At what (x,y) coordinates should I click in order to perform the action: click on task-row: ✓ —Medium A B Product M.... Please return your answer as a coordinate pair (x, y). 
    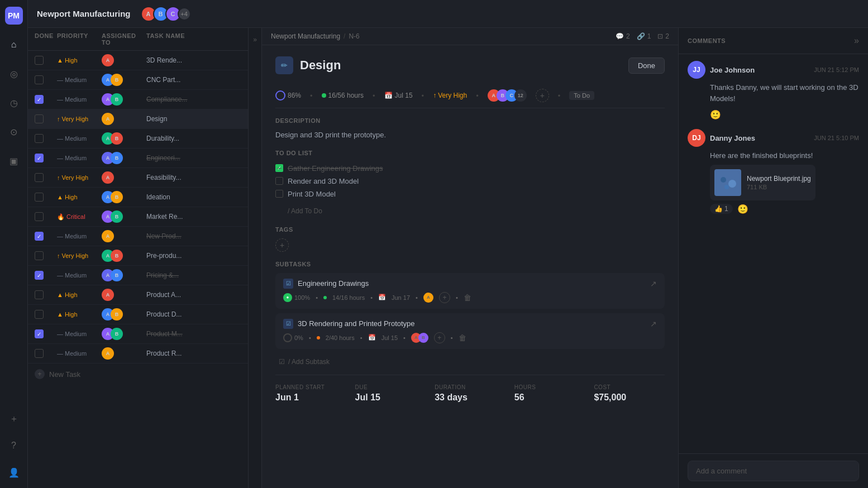
    Looking at the image, I should click on (138, 334).